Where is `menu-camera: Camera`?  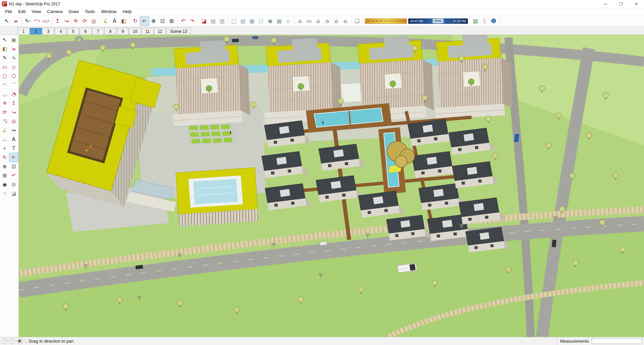 menu-camera: Camera is located at coordinates (55, 11).